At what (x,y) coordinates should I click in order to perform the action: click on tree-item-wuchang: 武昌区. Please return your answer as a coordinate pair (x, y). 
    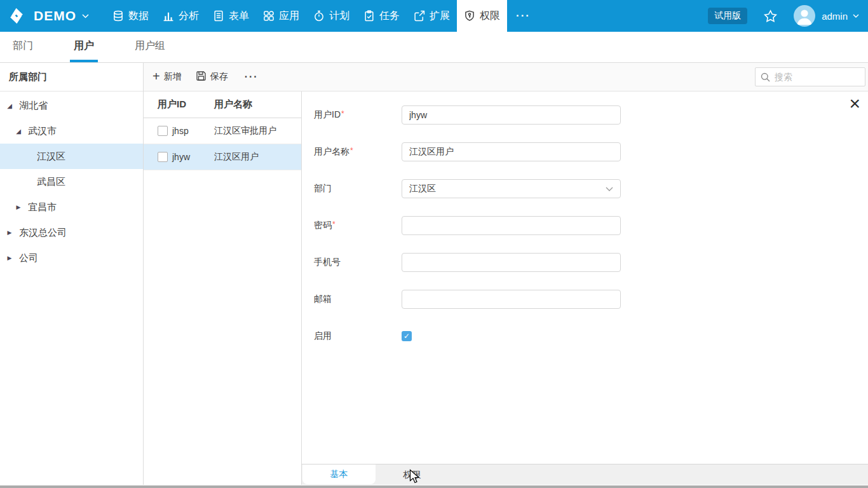
    Looking at the image, I should click on (71, 182).